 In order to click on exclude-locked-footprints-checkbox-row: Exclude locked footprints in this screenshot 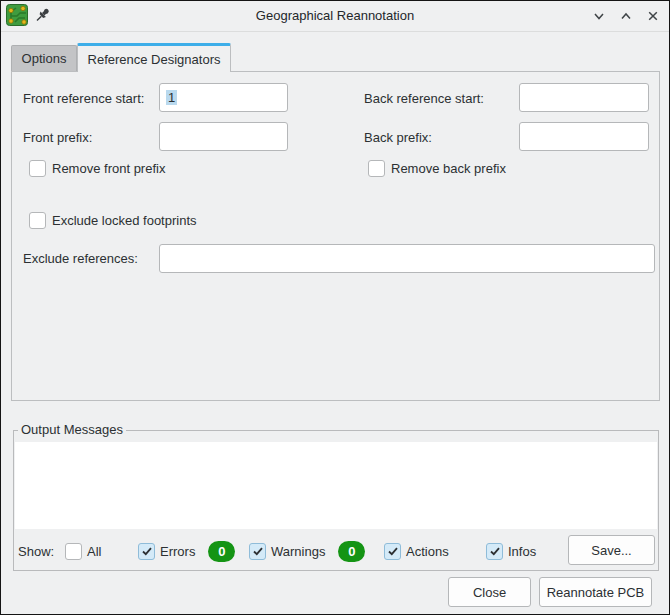, I will do `click(113, 220)`.